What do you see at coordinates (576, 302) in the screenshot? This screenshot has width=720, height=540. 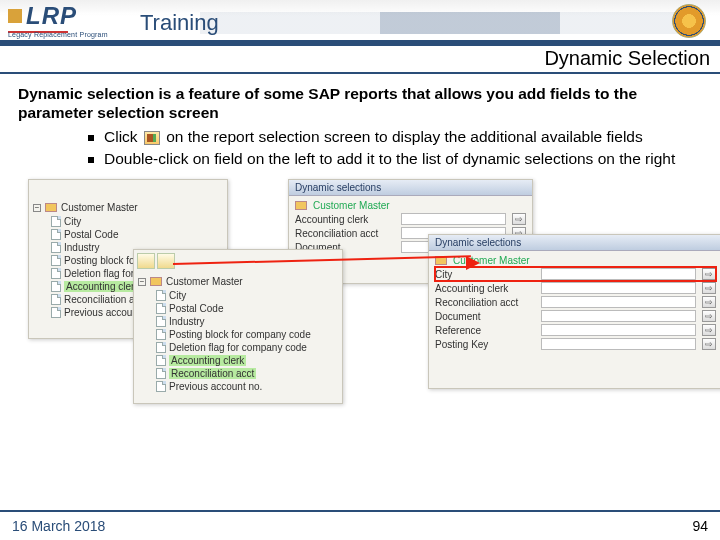 I see `selection-row: Reconciliation acct⇨` at bounding box center [576, 302].